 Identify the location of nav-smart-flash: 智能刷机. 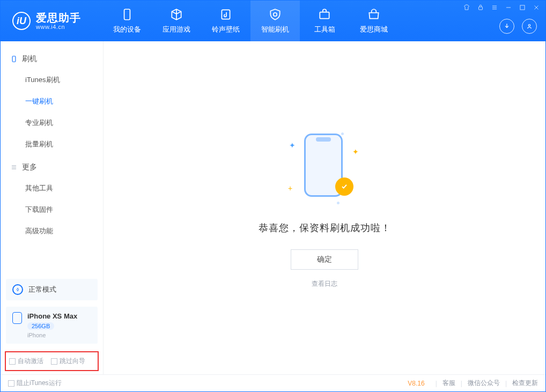
(275, 21).